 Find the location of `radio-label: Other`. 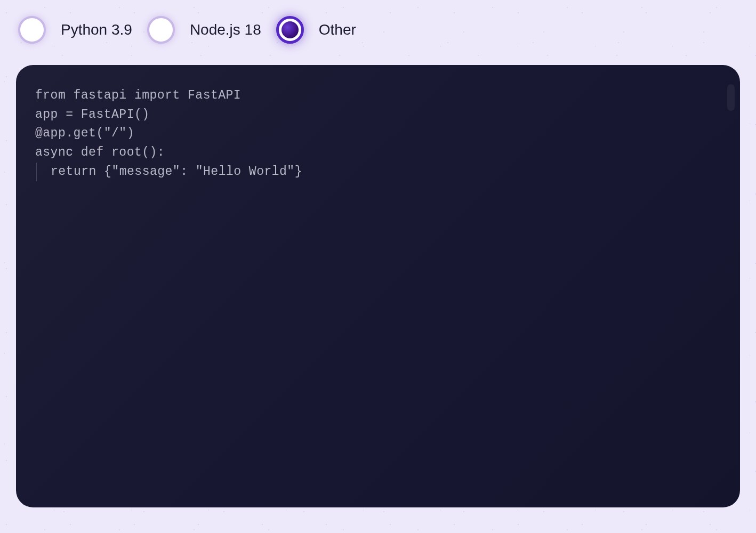

radio-label: Other is located at coordinates (337, 30).